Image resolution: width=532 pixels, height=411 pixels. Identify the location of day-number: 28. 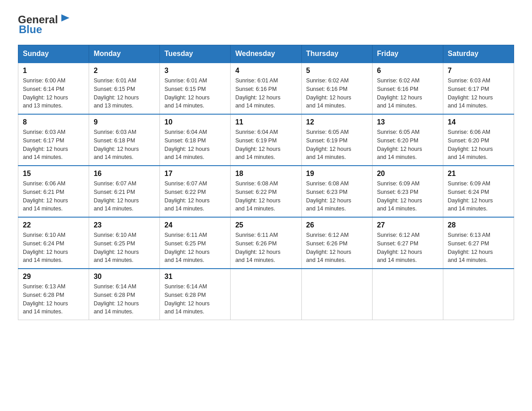
(478, 225).